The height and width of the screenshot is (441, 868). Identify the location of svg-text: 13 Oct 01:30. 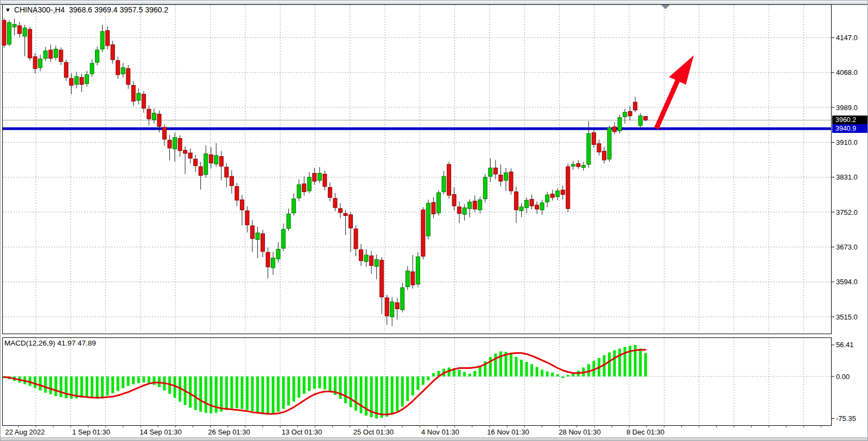
(302, 432).